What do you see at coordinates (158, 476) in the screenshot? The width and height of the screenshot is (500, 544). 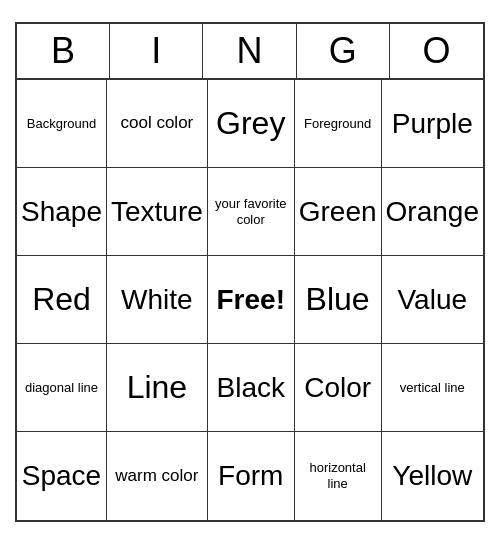 I see `bingo-cell-21: warm color` at bounding box center [158, 476].